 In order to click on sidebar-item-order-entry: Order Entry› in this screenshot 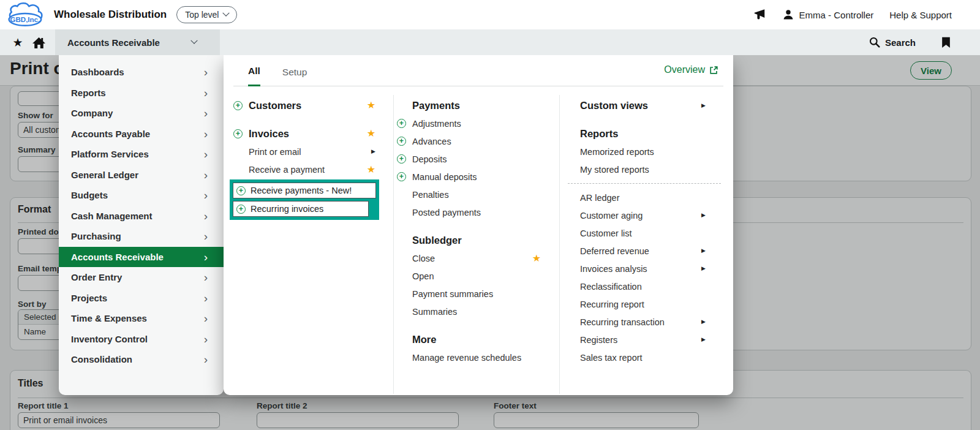, I will do `click(141, 277)`.